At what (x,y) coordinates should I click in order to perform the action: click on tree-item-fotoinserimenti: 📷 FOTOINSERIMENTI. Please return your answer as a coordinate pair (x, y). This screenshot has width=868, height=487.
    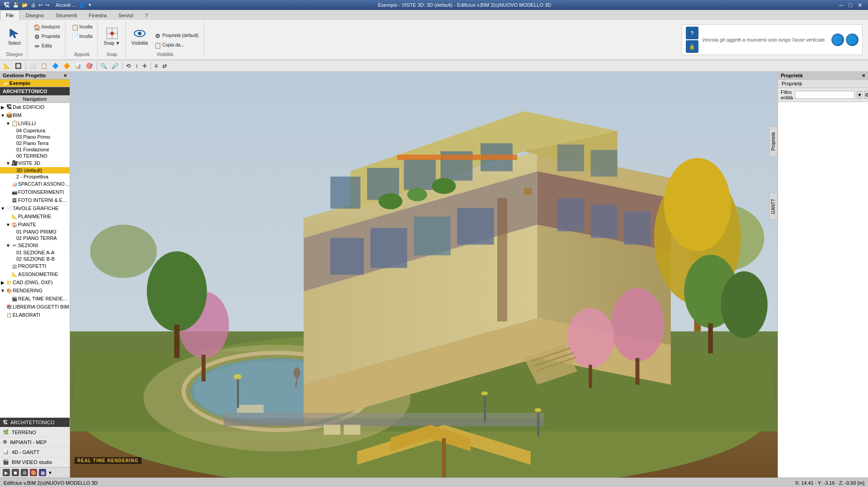
    Looking at the image, I should click on (35, 192).